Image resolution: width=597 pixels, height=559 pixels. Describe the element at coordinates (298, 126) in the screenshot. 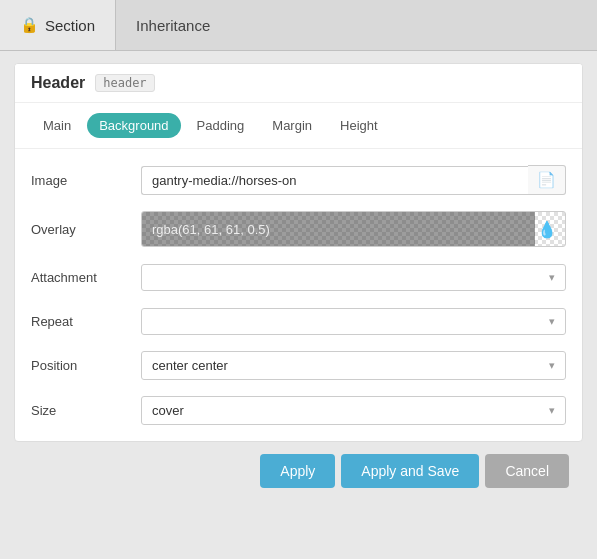

I see `sub-tabs: Main Background Padding Margin Height` at that location.